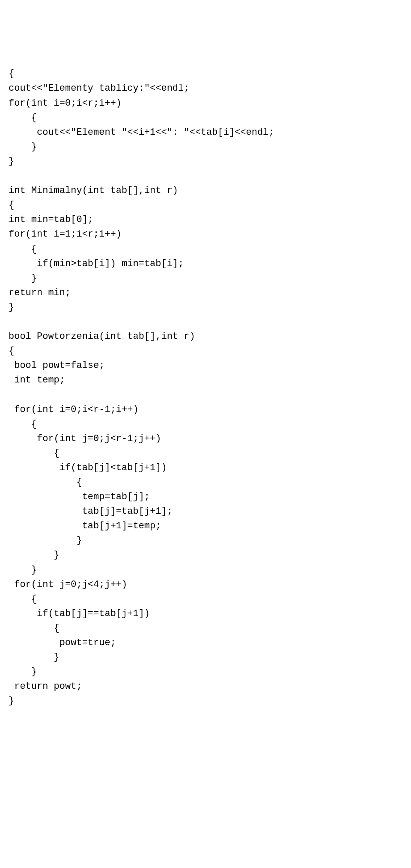 This screenshot has width=411, height=868. I want to click on code-line: temp=tab[j];, so click(79, 497).